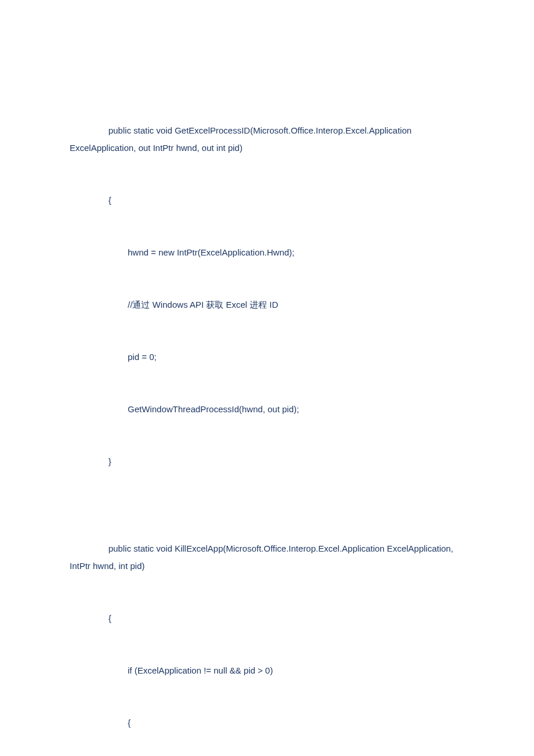 The width and height of the screenshot is (534, 756). What do you see at coordinates (267, 557) in the screenshot?
I see `code-line: public static void KillExcelApp(Microsof…` at bounding box center [267, 557].